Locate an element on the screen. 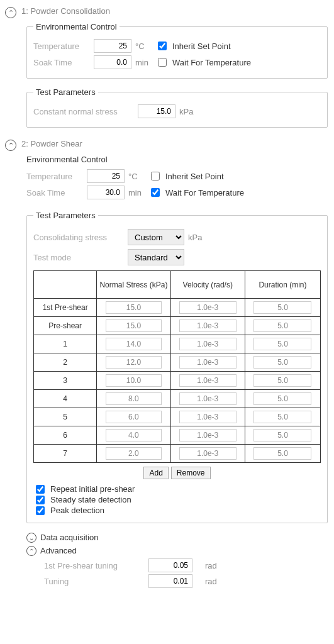 The height and width of the screenshot is (644, 334). temperature-unit-2: °C is located at coordinates (136, 176).